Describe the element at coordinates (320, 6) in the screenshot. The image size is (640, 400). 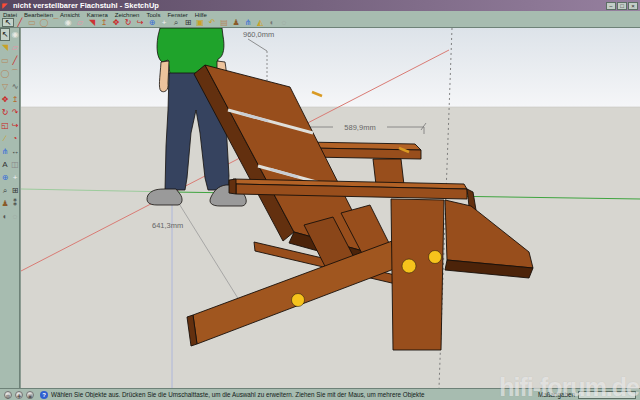
I see `title-bar: ◤ nicht verstellbarer Flachstuhl - Sketc…` at that location.